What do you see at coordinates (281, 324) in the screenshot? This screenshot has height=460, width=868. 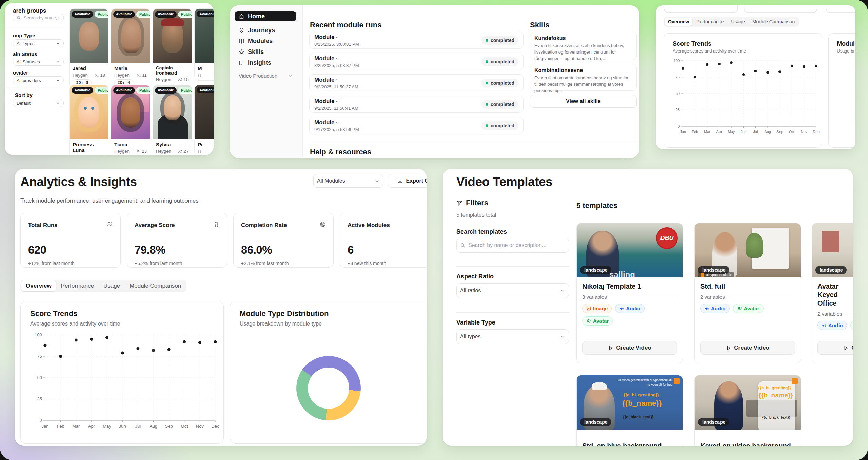 I see `chart-subtitle: Usage breakdown by module type` at bounding box center [281, 324].